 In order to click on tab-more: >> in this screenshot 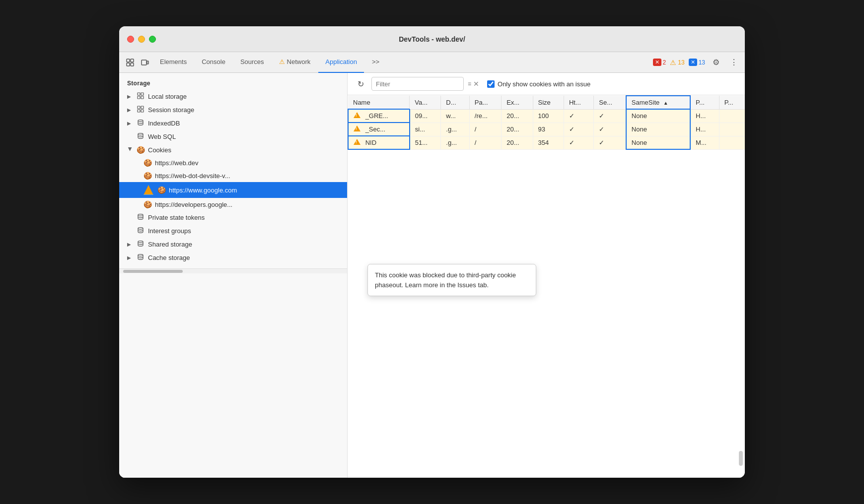, I will do `click(375, 63)`.